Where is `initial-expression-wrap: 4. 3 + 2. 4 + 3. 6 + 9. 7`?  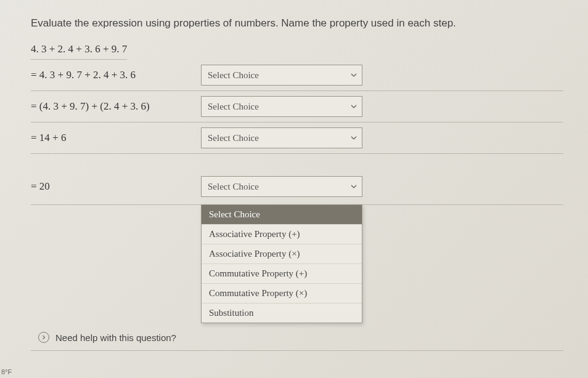 initial-expression-wrap: 4. 3 + 2. 4 + 3. 6 + 9. 7 is located at coordinates (79, 52).